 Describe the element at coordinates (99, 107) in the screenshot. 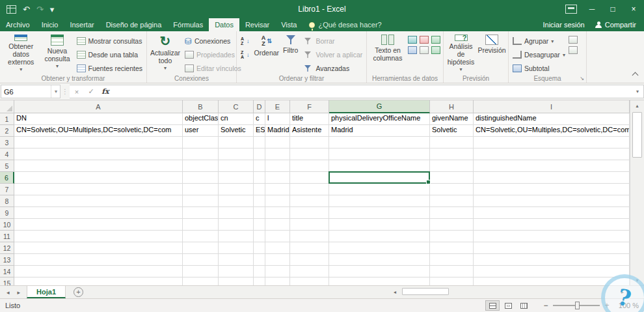

I see `column-header-A: A` at that location.